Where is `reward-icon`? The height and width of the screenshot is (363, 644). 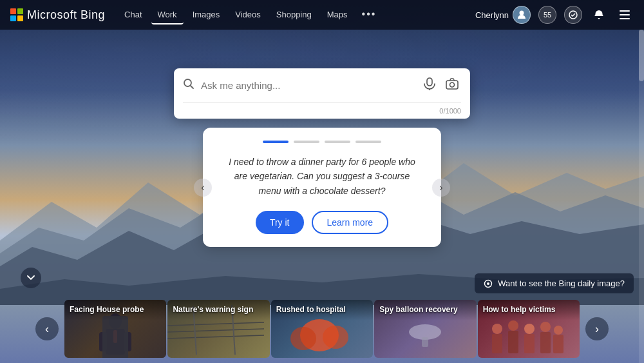 reward-icon is located at coordinates (573, 15).